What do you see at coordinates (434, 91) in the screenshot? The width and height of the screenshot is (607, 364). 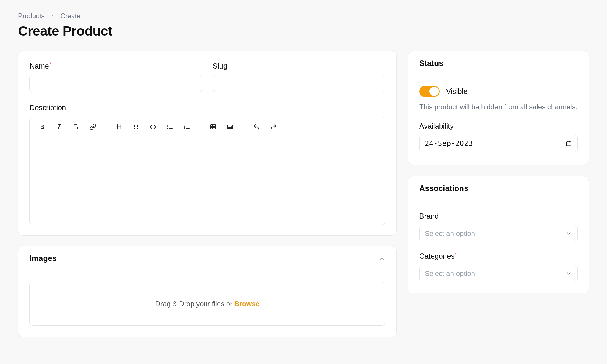 I see `toggle-knob` at bounding box center [434, 91].